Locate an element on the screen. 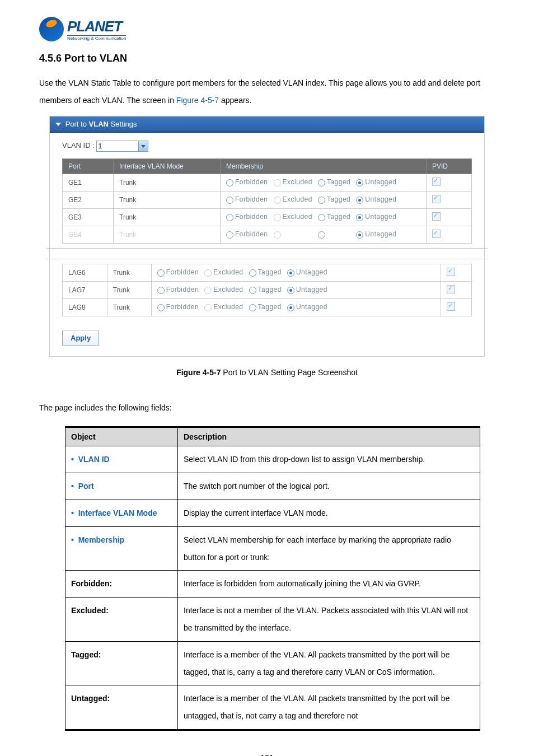  desc-row: • PortThe switch port number of the logi… is located at coordinates (273, 487).